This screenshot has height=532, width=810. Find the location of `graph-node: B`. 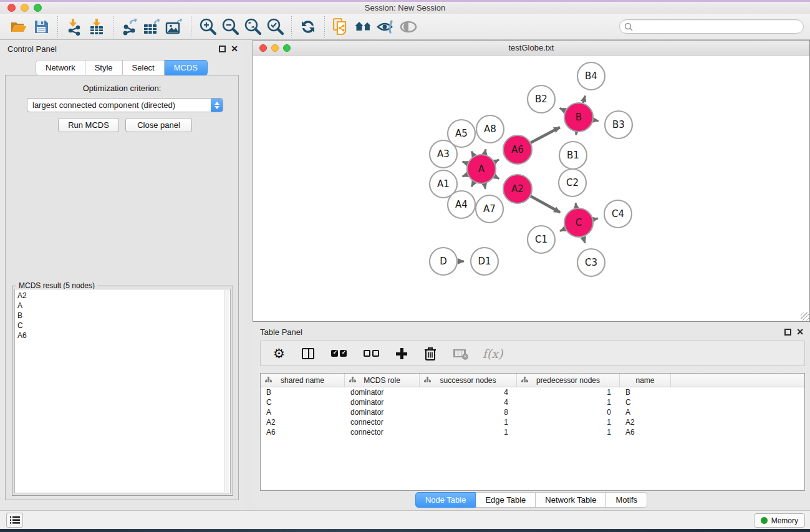

graph-node: B is located at coordinates (579, 117).